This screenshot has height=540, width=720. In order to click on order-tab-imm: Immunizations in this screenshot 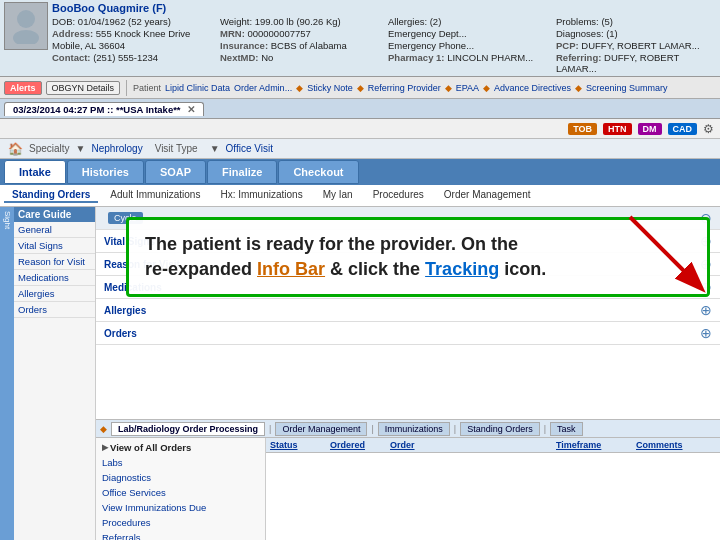, I will do `click(414, 429)`.